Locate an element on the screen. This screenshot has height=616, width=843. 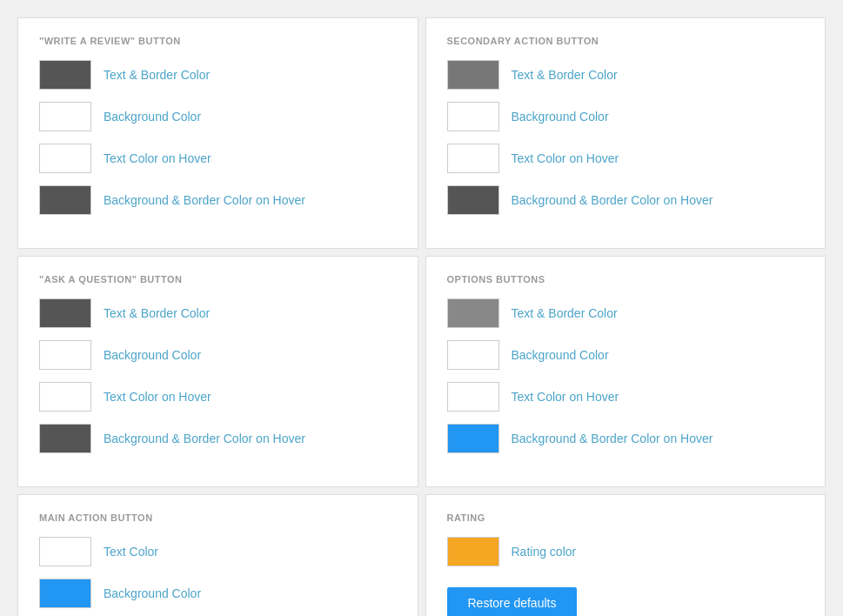
main-action-panel: MAIN ACTION BUTTON Text Color Background… is located at coordinates (217, 555).